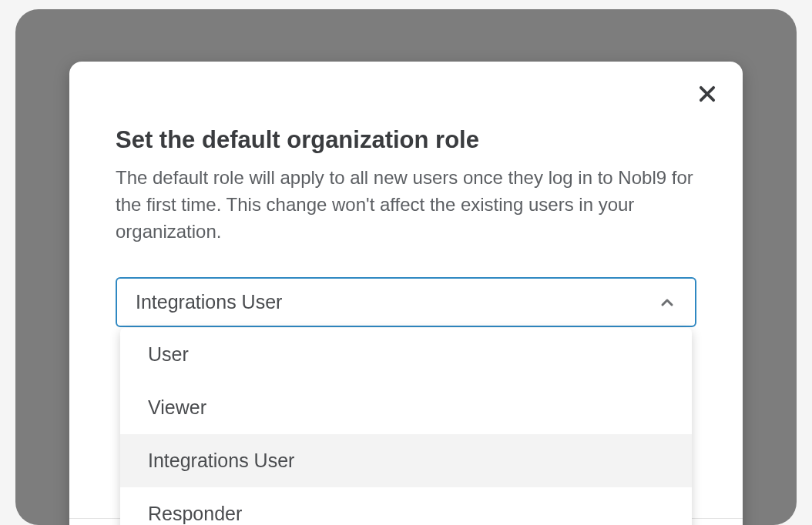 The height and width of the screenshot is (525, 812). What do you see at coordinates (406, 460) in the screenshot?
I see `dropdown-option: Integrations User` at bounding box center [406, 460].